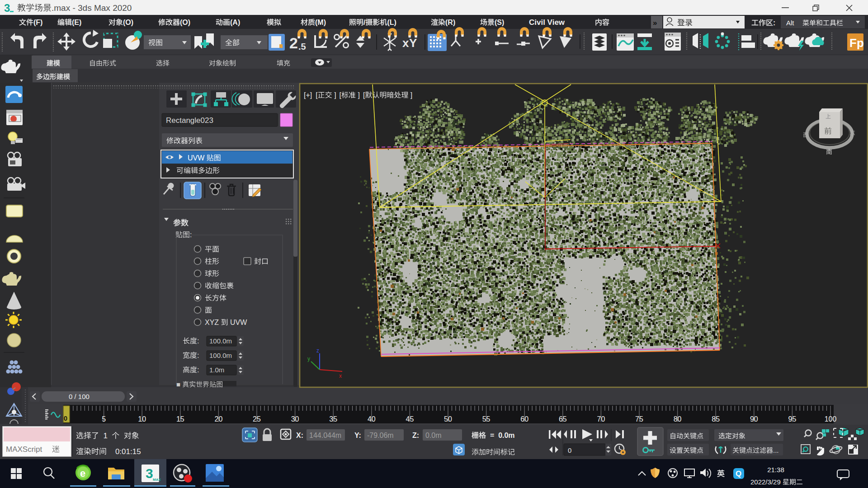 Image resolution: width=868 pixels, height=488 pixels. I want to click on svg-text: Alt, so click(791, 23).